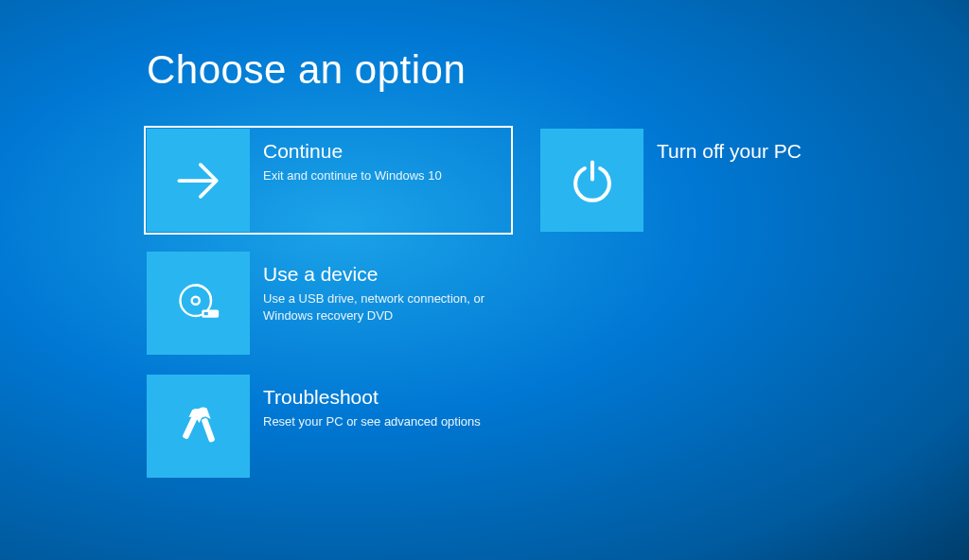 The image size is (969, 560). Describe the element at coordinates (328, 426) in the screenshot. I see `troubleshoot-tile: Troubleshoot Reset your PC or see advanc…` at that location.